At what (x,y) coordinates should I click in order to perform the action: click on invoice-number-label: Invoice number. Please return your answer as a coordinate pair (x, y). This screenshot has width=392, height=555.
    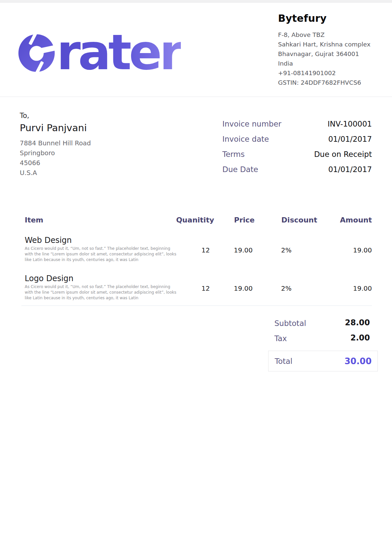
    Looking at the image, I should click on (252, 124).